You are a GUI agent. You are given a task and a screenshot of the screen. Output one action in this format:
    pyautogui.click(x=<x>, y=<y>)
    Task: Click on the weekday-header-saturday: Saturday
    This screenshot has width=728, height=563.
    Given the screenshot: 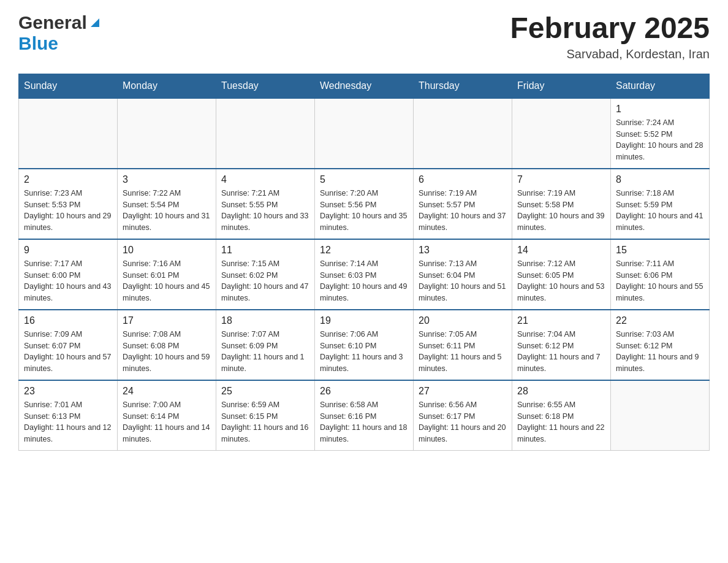 What is the action you would take?
    pyautogui.click(x=661, y=86)
    